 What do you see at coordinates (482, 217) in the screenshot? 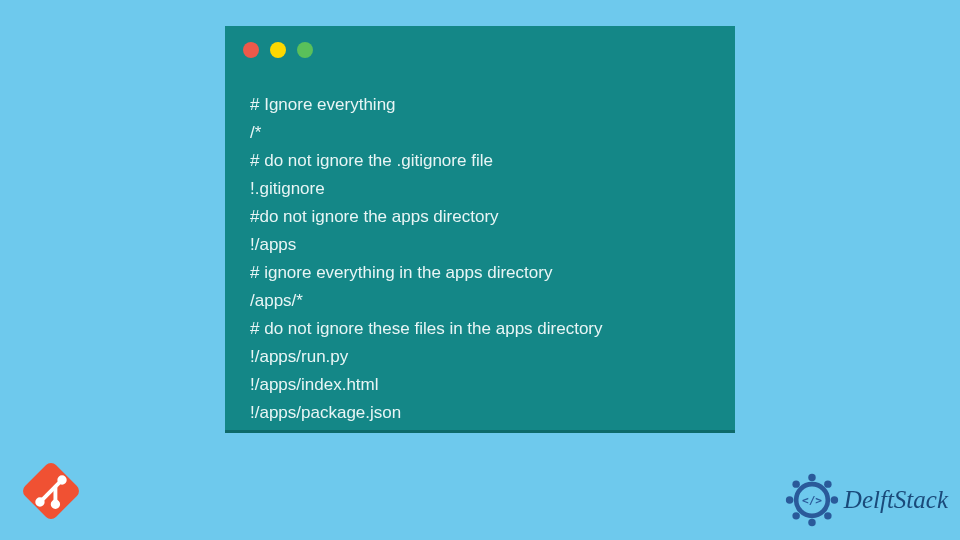
I see `code-line: #do not ignore the apps directory` at bounding box center [482, 217].